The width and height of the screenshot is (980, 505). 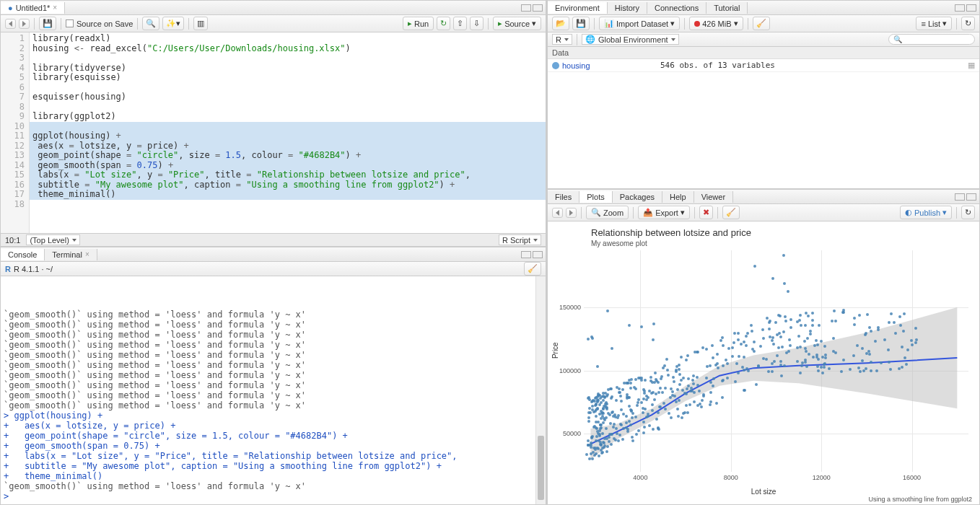 I want to click on env-language-selector: R, so click(x=562, y=39).